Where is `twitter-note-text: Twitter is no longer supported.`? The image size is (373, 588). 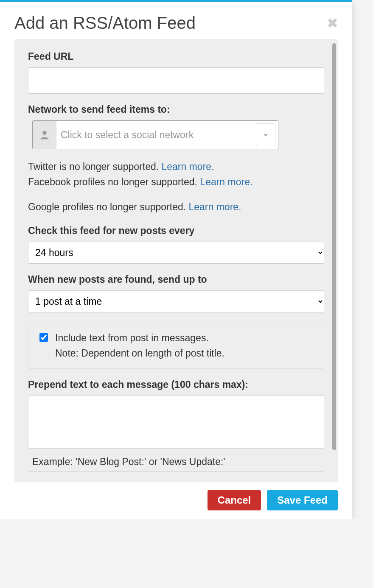
twitter-note-text: Twitter is no longer supported. is located at coordinates (95, 167).